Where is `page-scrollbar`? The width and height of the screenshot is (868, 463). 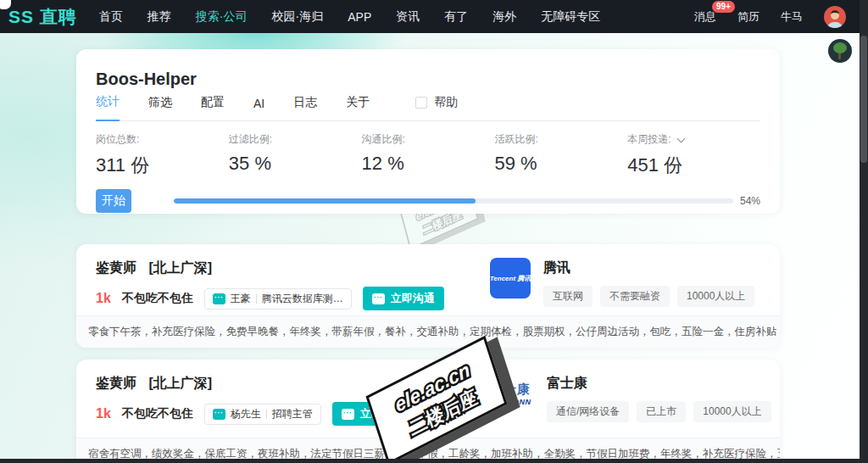 page-scrollbar is located at coordinates (864, 232).